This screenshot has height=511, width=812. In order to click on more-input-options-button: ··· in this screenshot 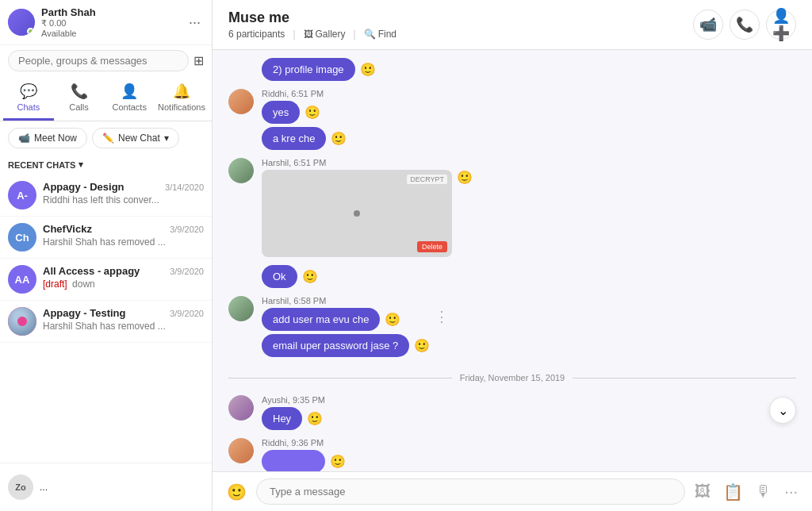, I will do `click(791, 492)`.